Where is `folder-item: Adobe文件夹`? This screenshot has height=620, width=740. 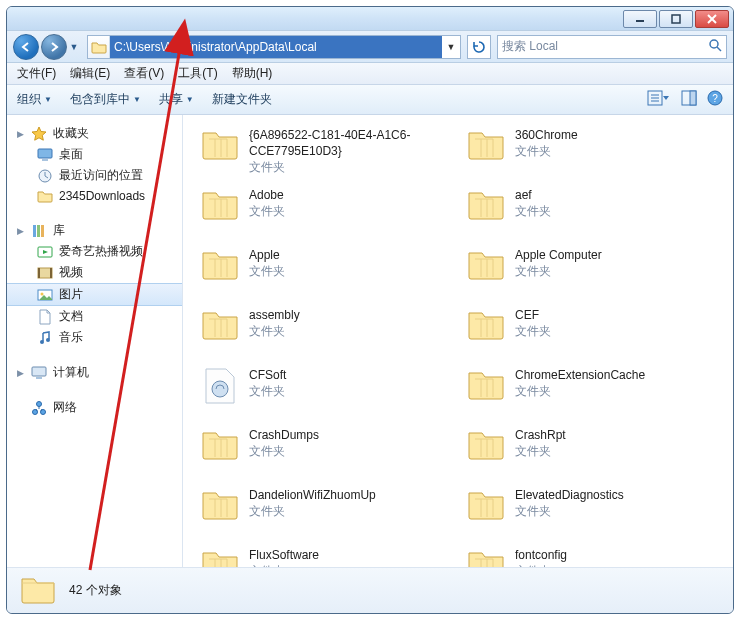 folder-item: Adobe文件夹 is located at coordinates (324, 211).